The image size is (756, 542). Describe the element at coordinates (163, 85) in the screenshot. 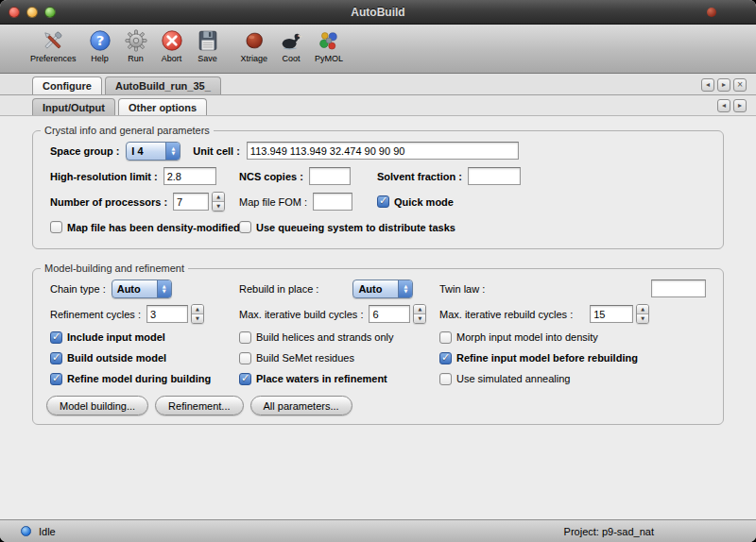

I see `tab-autobuild-run: AutoBuild_run_35_` at that location.